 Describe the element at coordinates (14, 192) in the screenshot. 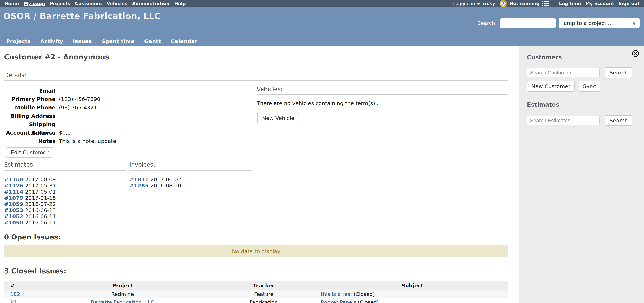

I see `estimate-link: #1114` at that location.